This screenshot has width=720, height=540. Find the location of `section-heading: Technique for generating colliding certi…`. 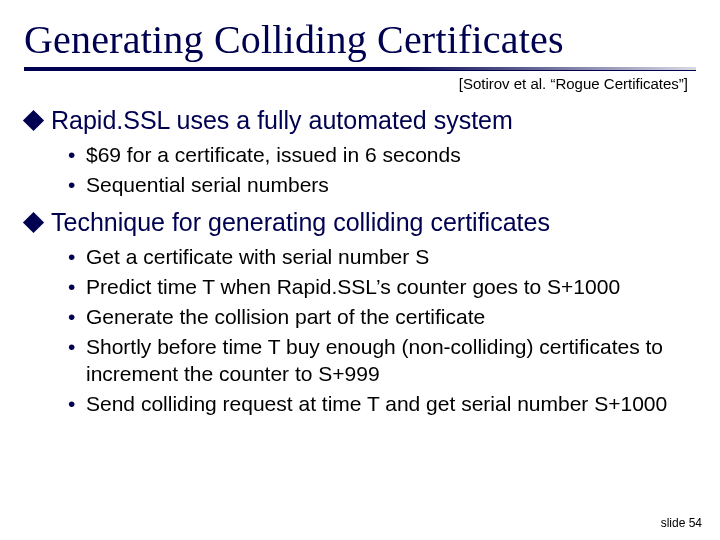

section-heading: Technique for generating colliding certi… is located at coordinates (300, 222).